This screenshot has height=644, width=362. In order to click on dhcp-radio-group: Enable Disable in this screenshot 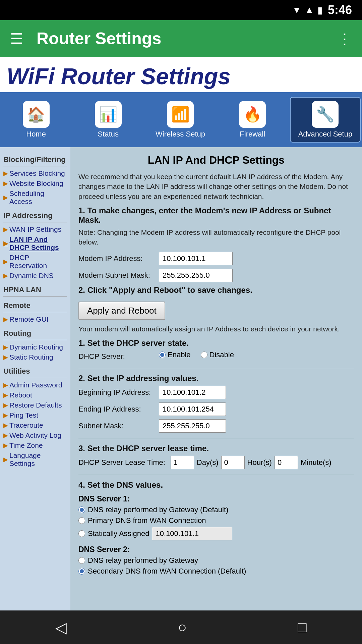, I will do `click(196, 355)`.